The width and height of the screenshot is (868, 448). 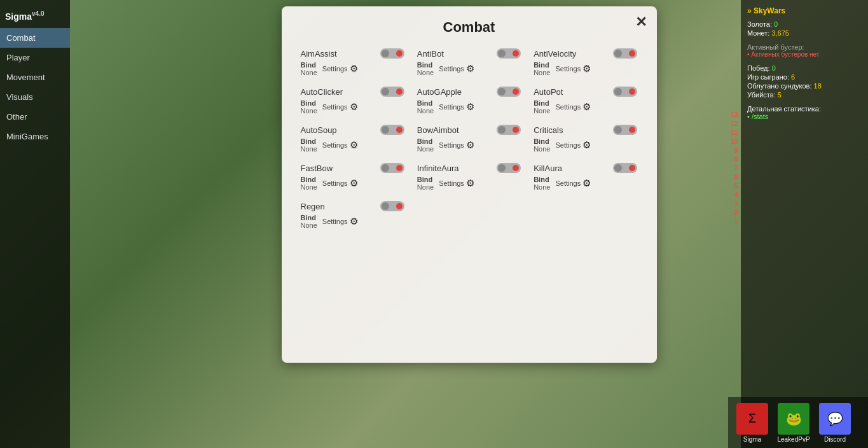 What do you see at coordinates (392, 53) in the screenshot?
I see `module-toggle-aimassist` at bounding box center [392, 53].